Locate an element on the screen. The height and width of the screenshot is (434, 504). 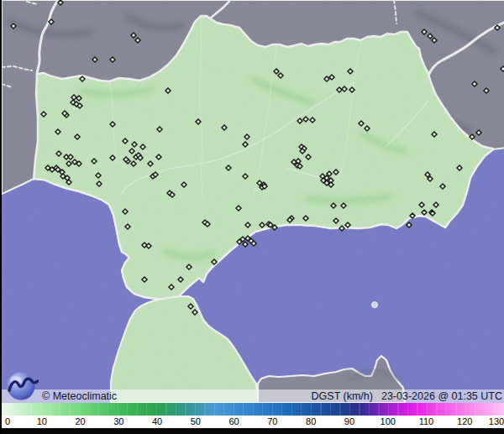
scale-tick-label: 50 is located at coordinates (196, 421).